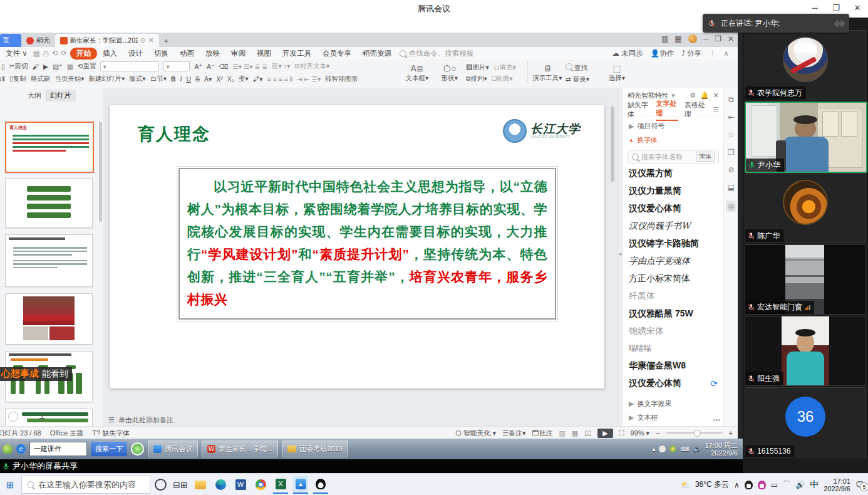 The height and width of the screenshot is (495, 868). Describe the element at coordinates (814, 485) in the screenshot. I see `ime-indicator: 中` at that location.